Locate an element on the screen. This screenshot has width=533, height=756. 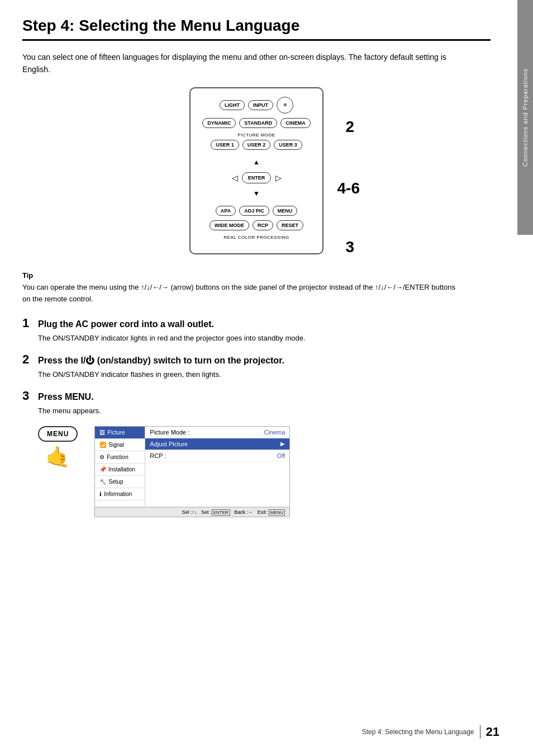
picture-mode-value: Cinema is located at coordinates (274, 432).